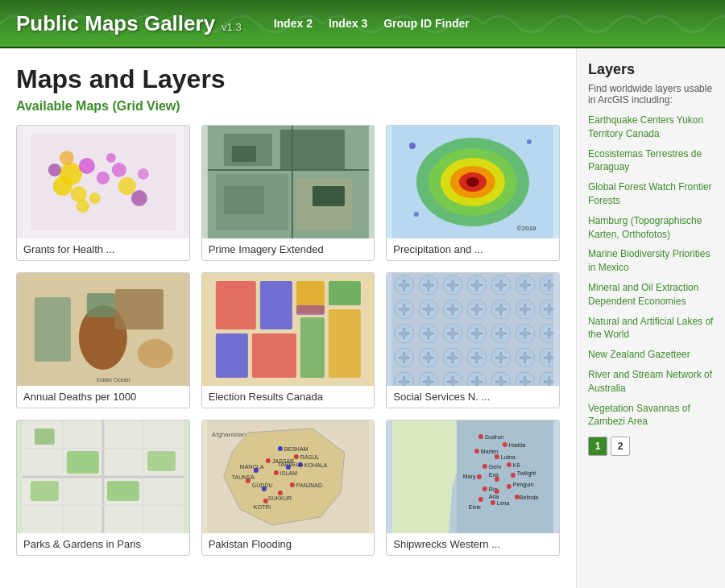  What do you see at coordinates (620, 446) in the screenshot?
I see `page-btn-2: 2` at bounding box center [620, 446].